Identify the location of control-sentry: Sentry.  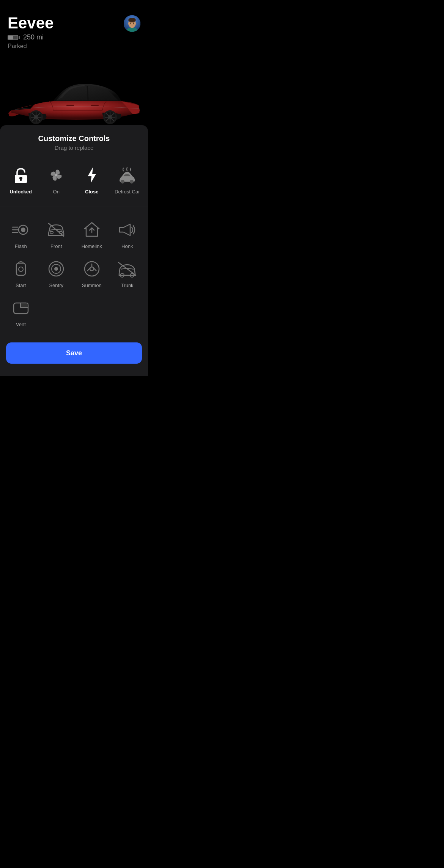
(57, 273).